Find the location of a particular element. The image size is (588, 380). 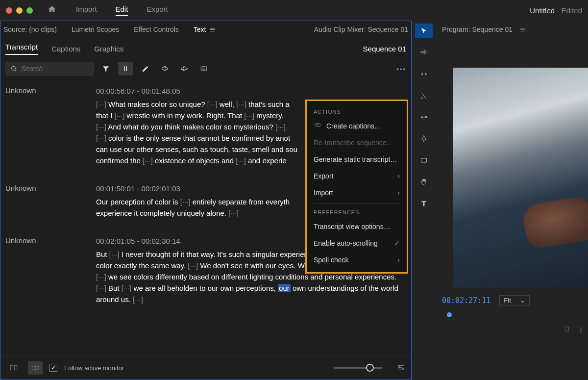

ripple-edit-icon is located at coordinates (424, 74).